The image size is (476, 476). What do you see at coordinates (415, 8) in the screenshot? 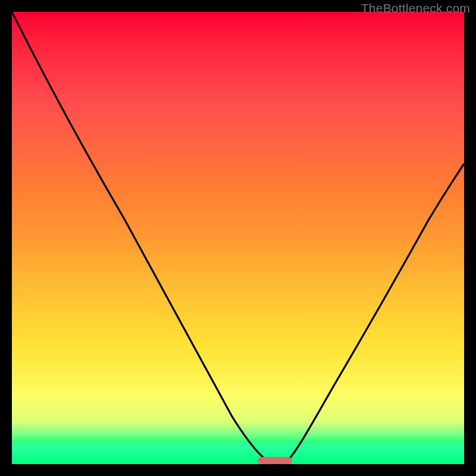
I see `watermark-text: TheBottleneck.com` at bounding box center [415, 8].